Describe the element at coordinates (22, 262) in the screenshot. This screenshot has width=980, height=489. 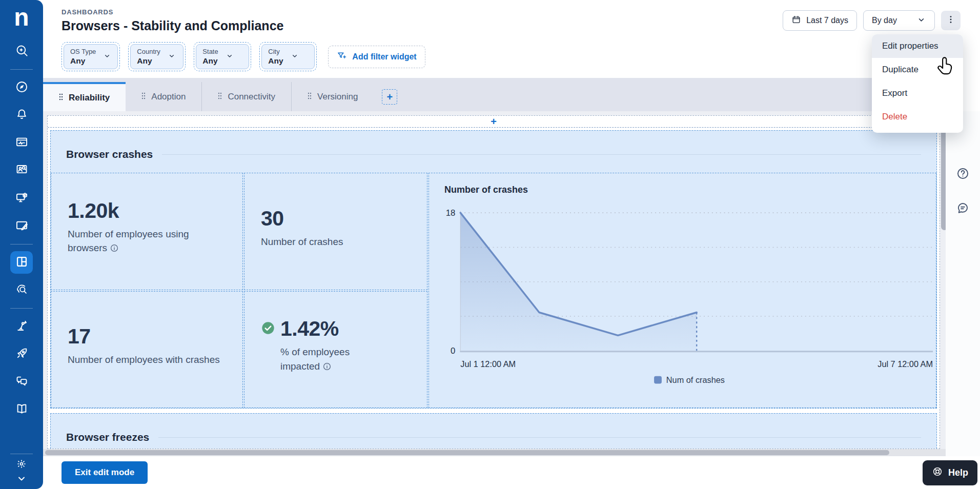
I see `sidebar-item-dashboards` at that location.